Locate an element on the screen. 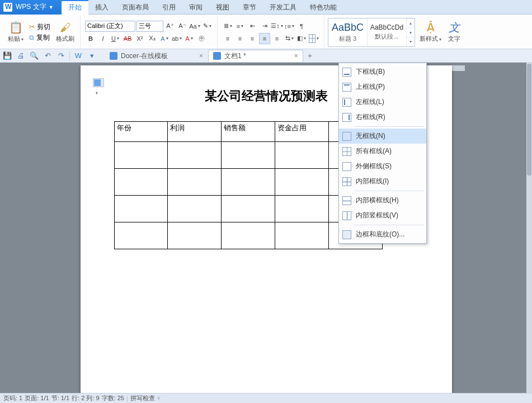  borders-button is located at coordinates (314, 39).